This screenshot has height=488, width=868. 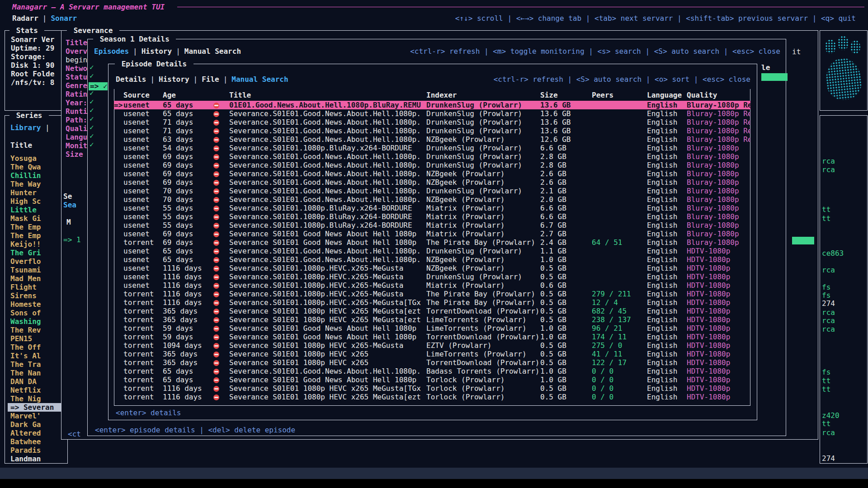 What do you see at coordinates (432, 242) in the screenshot?
I see `release-row: torrent69 daysSeverance S01E01 Good News…` at bounding box center [432, 242].